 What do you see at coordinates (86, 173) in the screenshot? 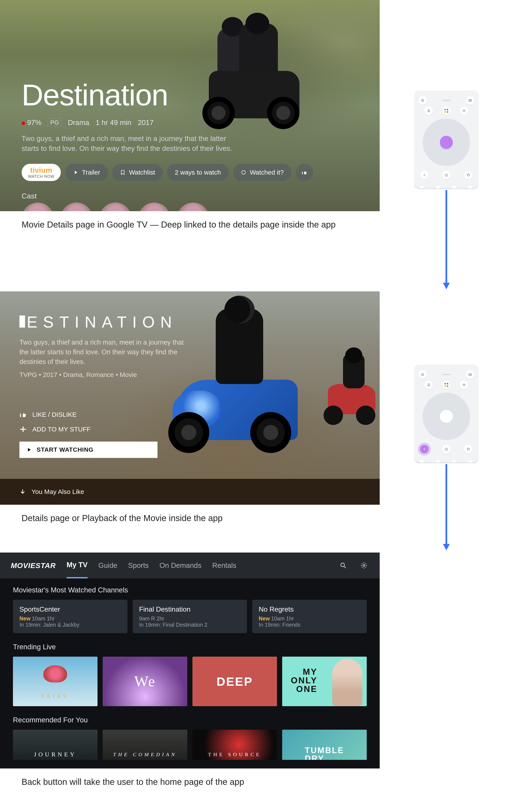
I see `trailer-button: Trailer` at bounding box center [86, 173].